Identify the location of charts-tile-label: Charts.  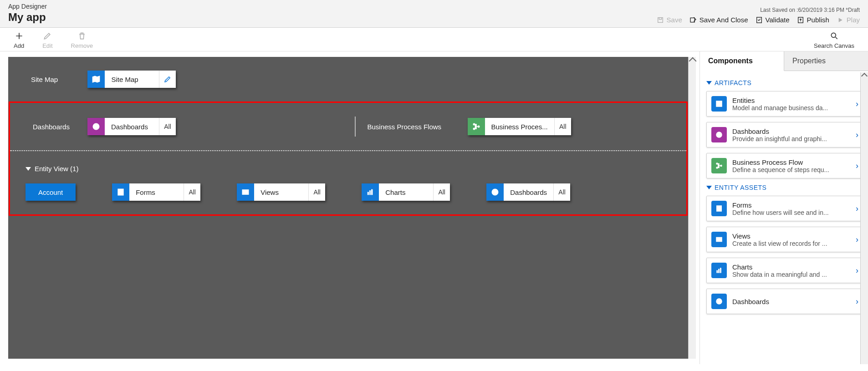
(406, 192).